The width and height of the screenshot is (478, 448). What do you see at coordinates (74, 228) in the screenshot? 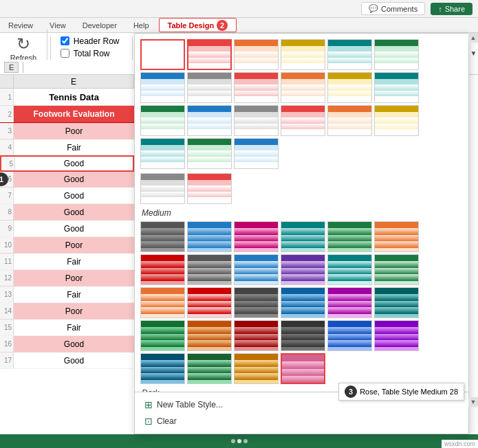
I see `row-good-4-cell: Good` at bounding box center [74, 228].